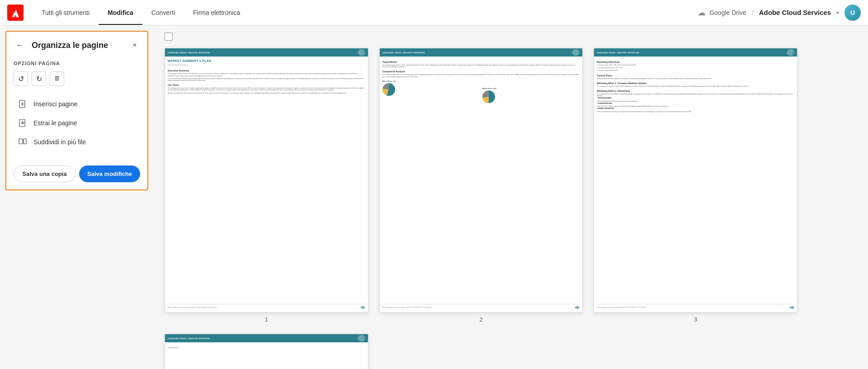 This screenshot has height=369, width=868. Describe the element at coordinates (60, 142) in the screenshot. I see `suddividi-label: Suddividi in più file` at that location.